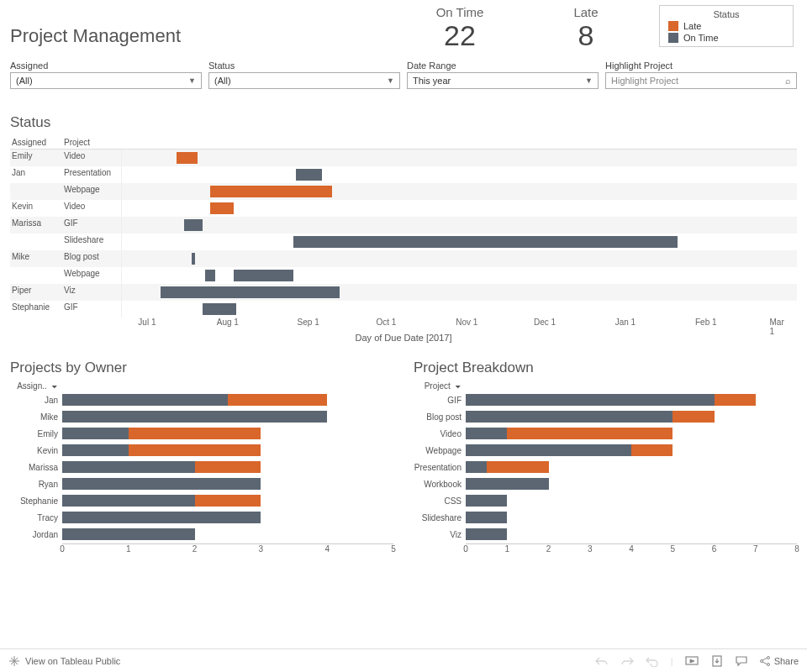  Describe the element at coordinates (202, 362) in the screenshot. I see `owners-title: Projects by Owner` at that location.